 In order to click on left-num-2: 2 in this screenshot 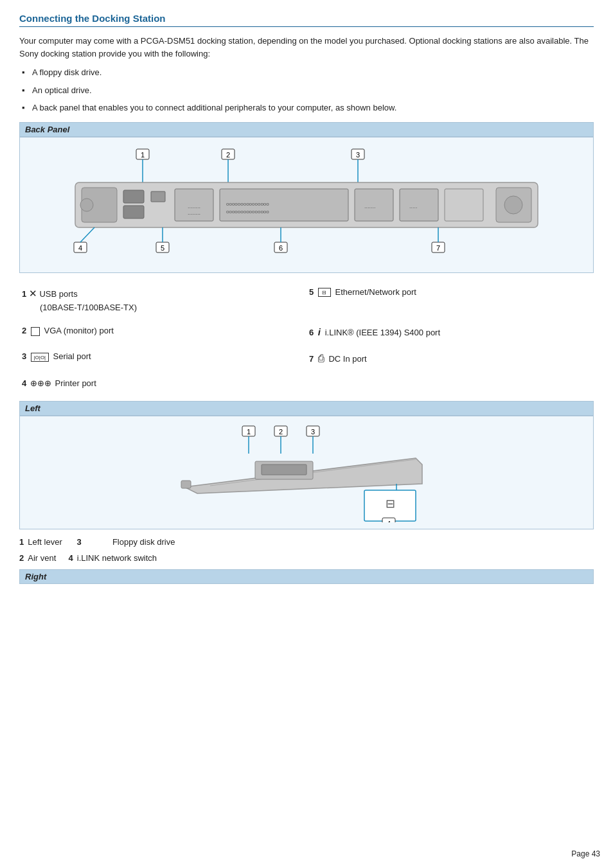, I will do `click(22, 558)`.